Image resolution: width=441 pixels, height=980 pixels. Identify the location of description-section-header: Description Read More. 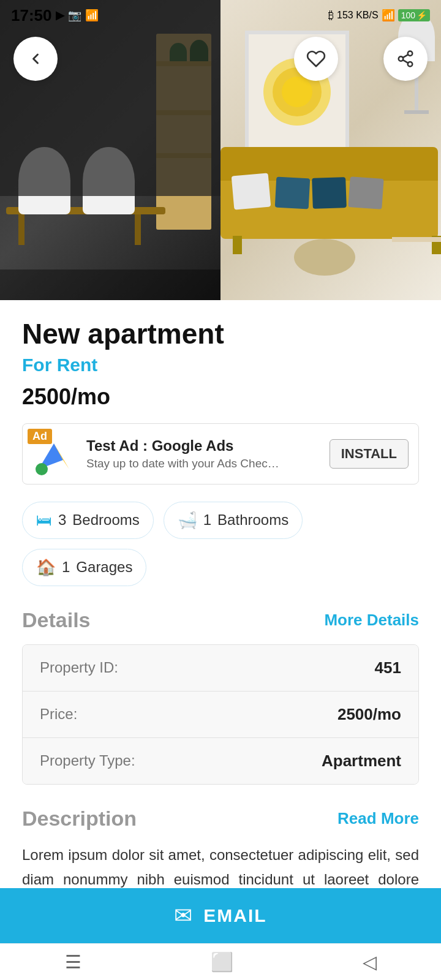
(221, 818).